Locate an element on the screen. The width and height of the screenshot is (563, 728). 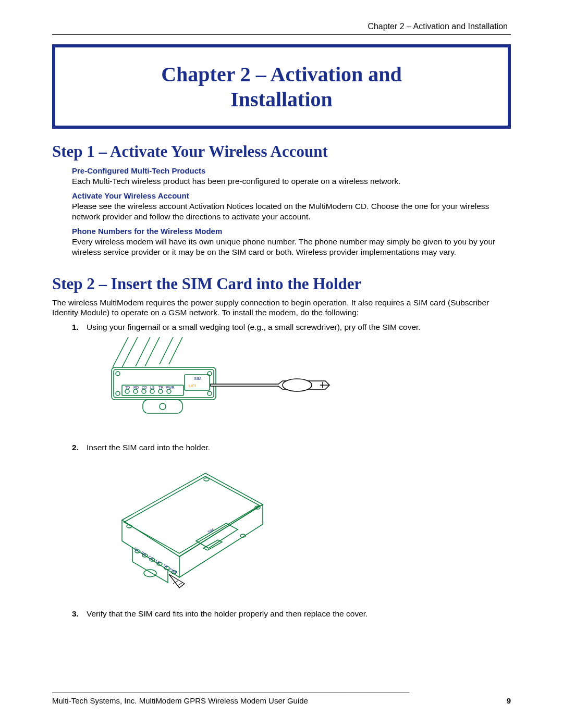
list-number: 2. is located at coordinates (79, 447).